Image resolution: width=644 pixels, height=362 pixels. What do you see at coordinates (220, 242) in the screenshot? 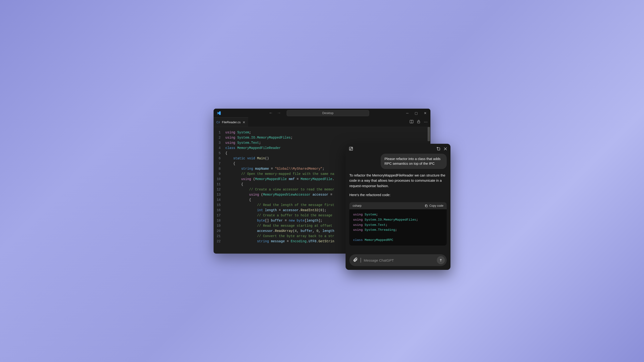
I see `line-number: 22` at bounding box center [220, 242].